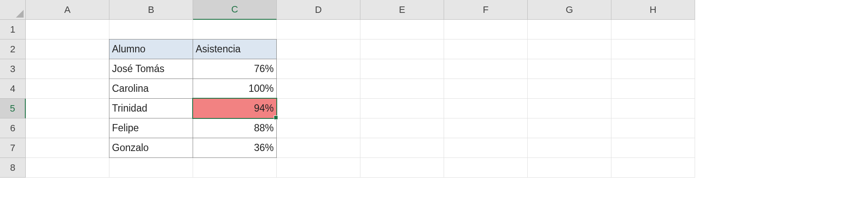 The height and width of the screenshot is (224, 868). I want to click on cell-e3, so click(402, 69).